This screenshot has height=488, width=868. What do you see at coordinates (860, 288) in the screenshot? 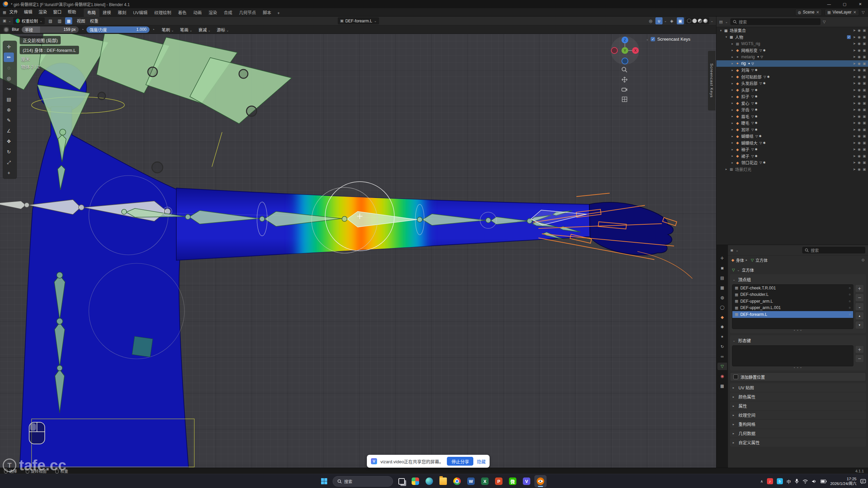
I see `vgroup-add-button: ＋` at bounding box center [860, 288].